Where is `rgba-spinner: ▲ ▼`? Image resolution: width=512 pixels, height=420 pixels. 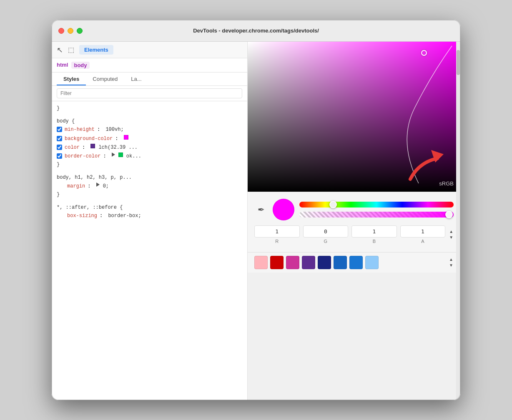
rgba-spinner: ▲ ▼ is located at coordinates (451, 235).